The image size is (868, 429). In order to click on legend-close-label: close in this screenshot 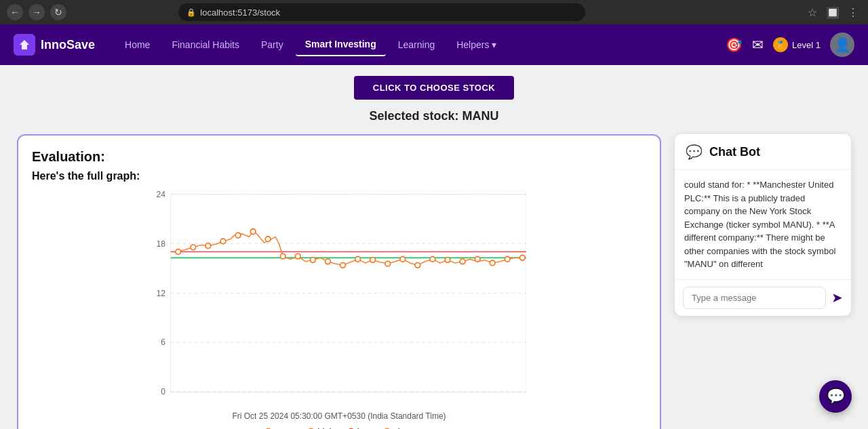, I will do `click(403, 428)`.